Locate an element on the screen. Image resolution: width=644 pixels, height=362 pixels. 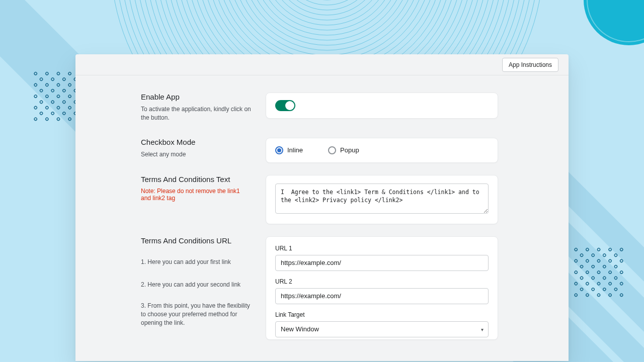
section-terms-text: Terms And Conditions Text Note: Please d… is located at coordinates (319, 200).